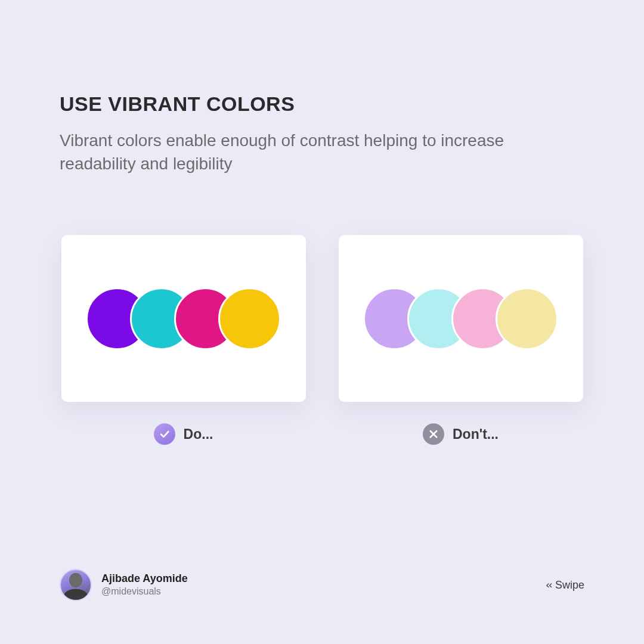 This screenshot has height=644, width=644. Describe the element at coordinates (460, 318) in the screenshot. I see `dont-swatches` at that location.